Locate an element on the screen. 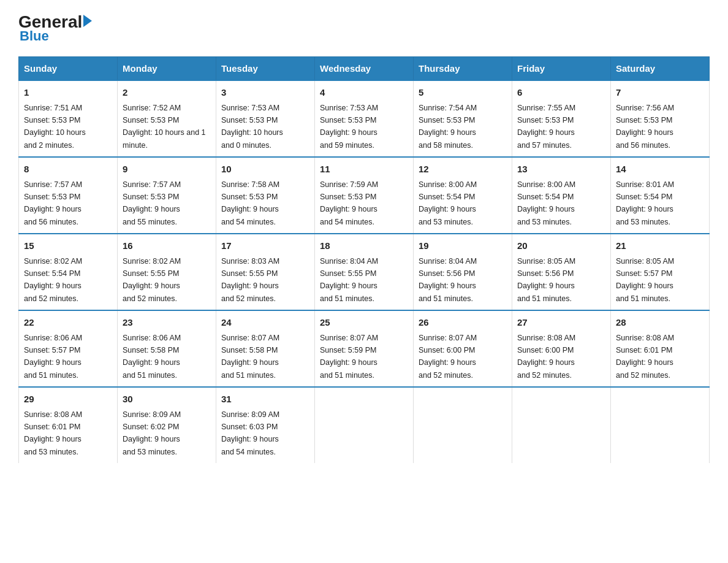  col-header-thursday: Thursday is located at coordinates (463, 69).